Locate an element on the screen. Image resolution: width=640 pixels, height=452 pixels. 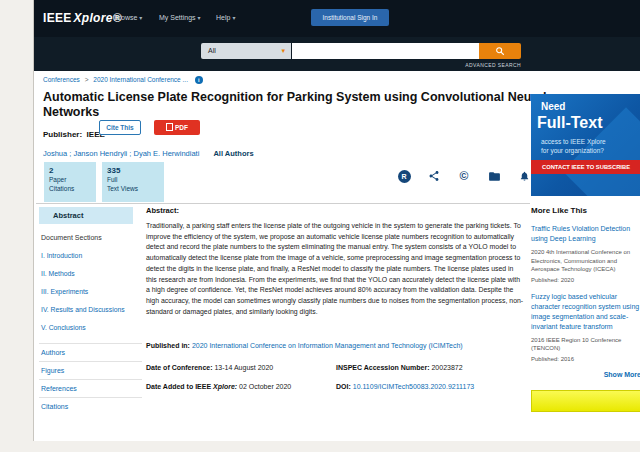
sidebar-item-abstract: Abstract is located at coordinates (86, 216).